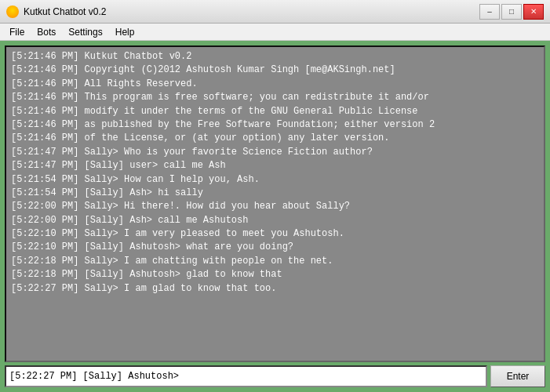  What do you see at coordinates (246, 376) in the screenshot?
I see `chat-input` at bounding box center [246, 376].